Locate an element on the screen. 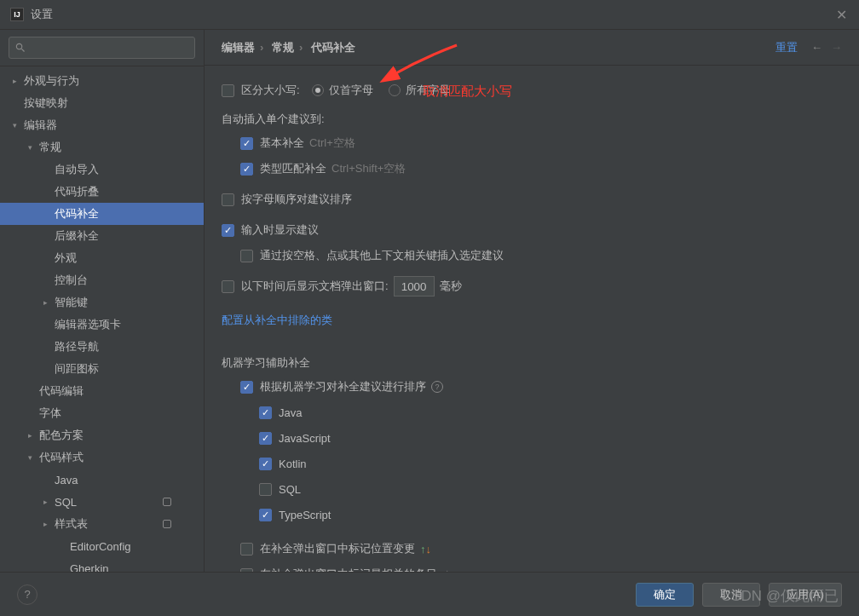 The height and width of the screenshot is (616, 859). tree-item-17: ▾代码样式 is located at coordinates (102, 458).